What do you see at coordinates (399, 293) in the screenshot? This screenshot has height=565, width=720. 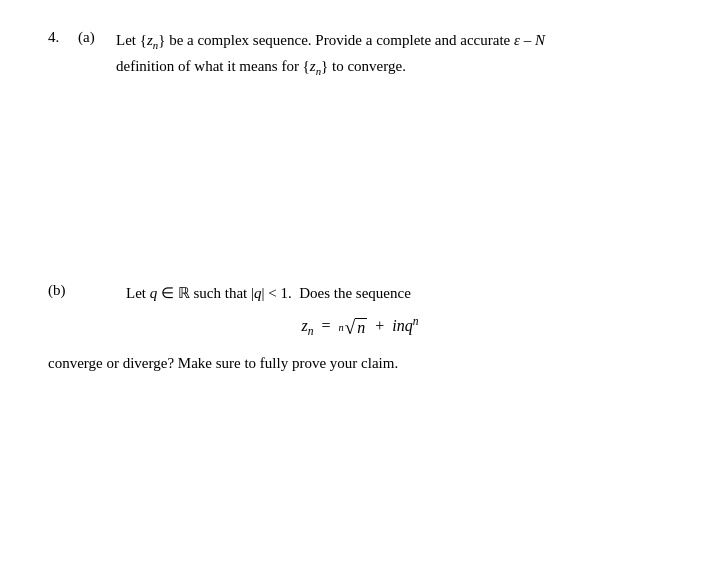 I see `part-b-intro: Let q ∈ ℝ such that |q| < 1. Does the se…` at bounding box center [399, 293].